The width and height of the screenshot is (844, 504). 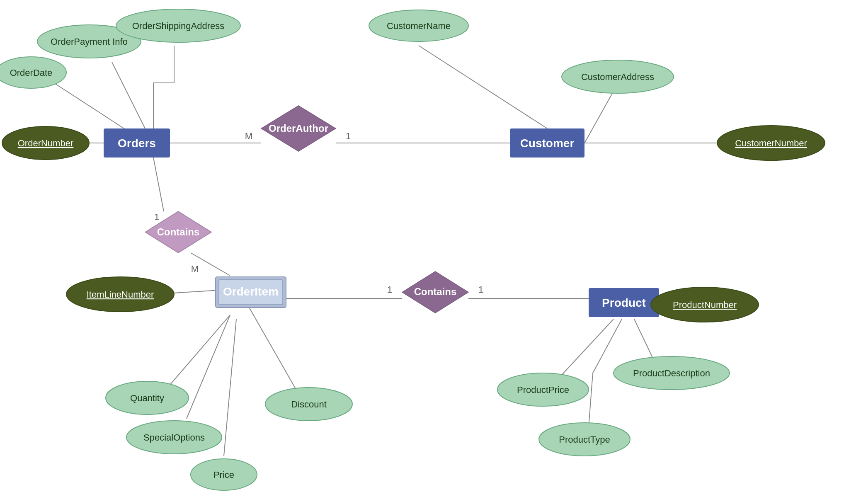 What do you see at coordinates (89, 41) in the screenshot?
I see `attr-orderpaymentinfo-label: OrderPayment Info` at bounding box center [89, 41].